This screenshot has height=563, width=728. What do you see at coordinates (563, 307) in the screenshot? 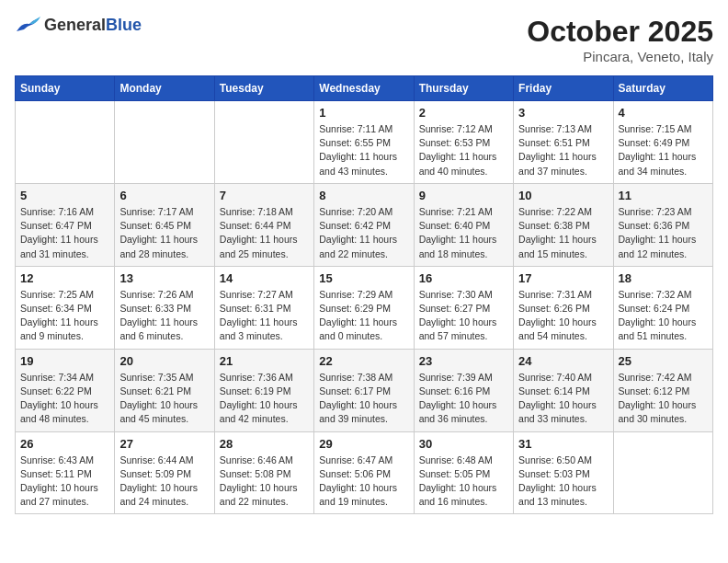
I see `calendar-cell: 17Sunrise: 7:31 AMSunset: 6:26 PMDayligh…` at bounding box center [563, 307].